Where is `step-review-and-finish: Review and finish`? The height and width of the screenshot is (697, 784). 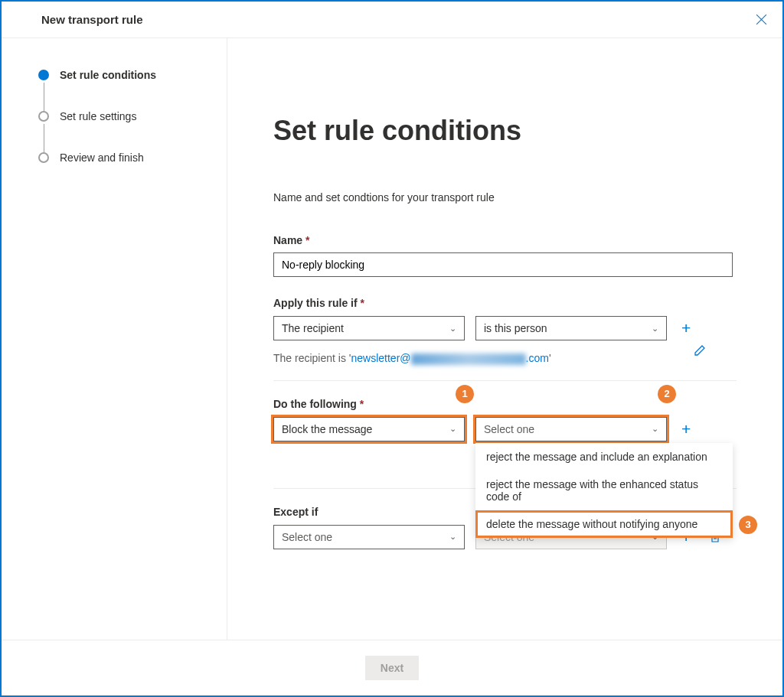
step-review-and-finish: Review and finish is located at coordinates (125, 158).